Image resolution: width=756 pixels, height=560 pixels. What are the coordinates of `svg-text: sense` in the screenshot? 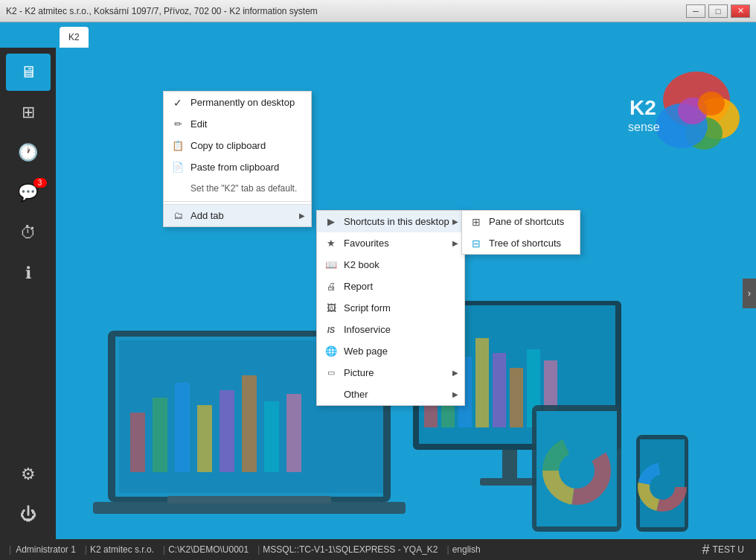 It's located at (644, 127).